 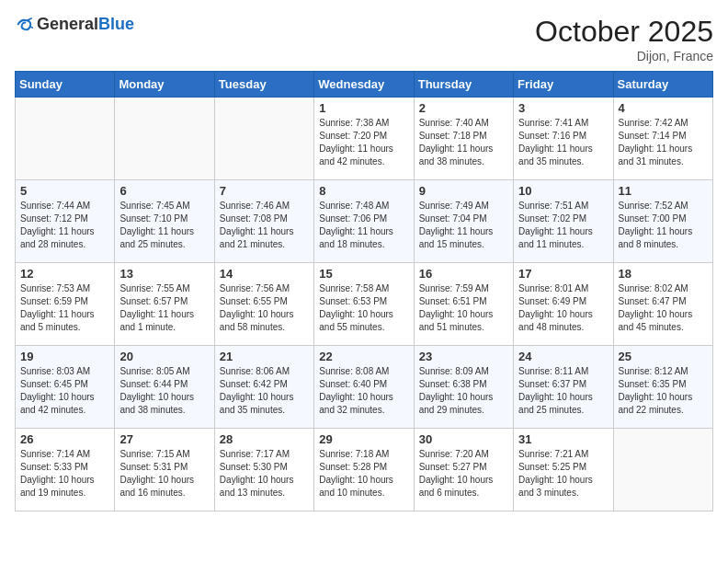 I want to click on calendar-cell: 10Sunrise: 7:51 AM Sunset: 7:02 PM Dayli…, so click(x=563, y=222).